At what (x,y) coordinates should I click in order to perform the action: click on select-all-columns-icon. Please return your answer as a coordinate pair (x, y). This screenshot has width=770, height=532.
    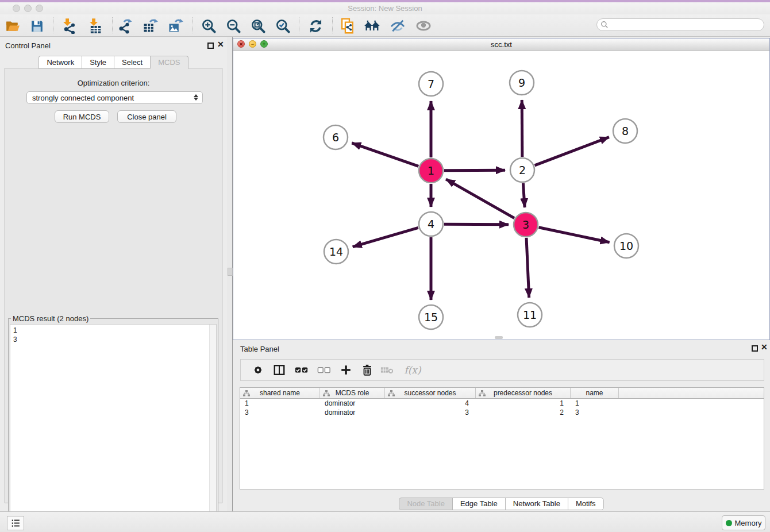
    Looking at the image, I should click on (302, 370).